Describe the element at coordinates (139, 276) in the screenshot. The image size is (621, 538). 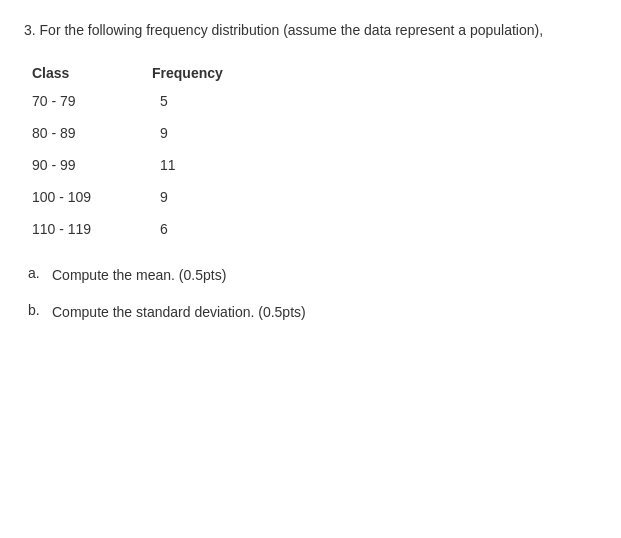
I see `part-a-text: Compute the mean. (0.5pts)` at that location.